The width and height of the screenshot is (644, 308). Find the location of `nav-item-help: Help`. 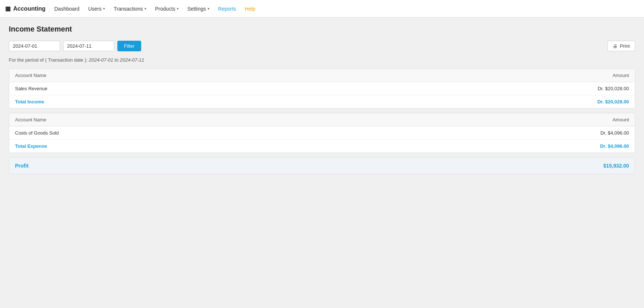

nav-item-help: Help is located at coordinates (250, 9).